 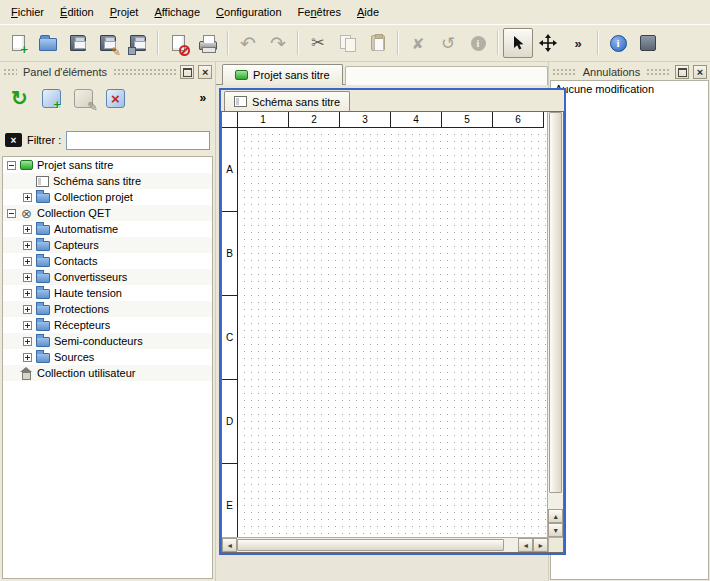 I want to click on open-project-button, so click(x=48, y=43).